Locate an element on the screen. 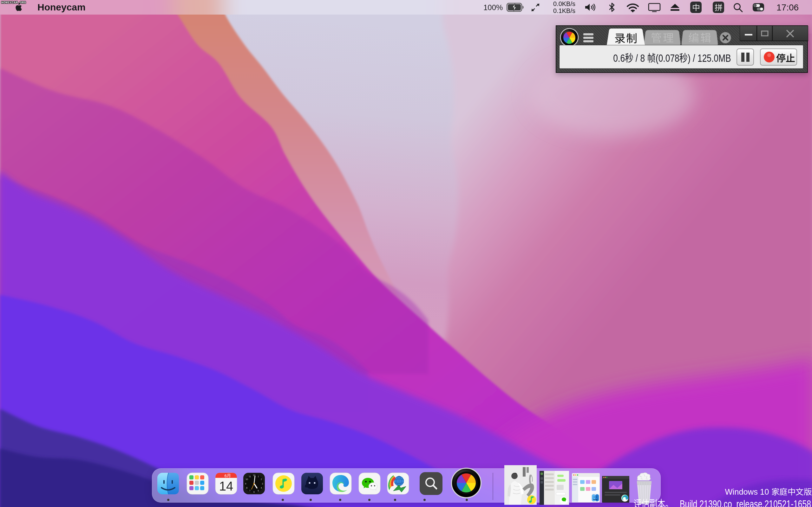 The image size is (812, 507). svg-text: 3 is located at coordinates (263, 484).